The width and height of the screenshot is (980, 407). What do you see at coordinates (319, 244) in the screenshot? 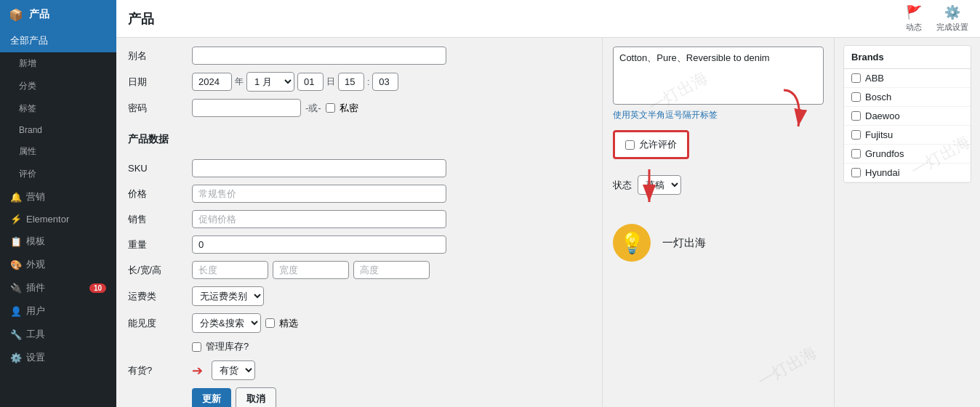
I see `weight-input` at bounding box center [319, 244].